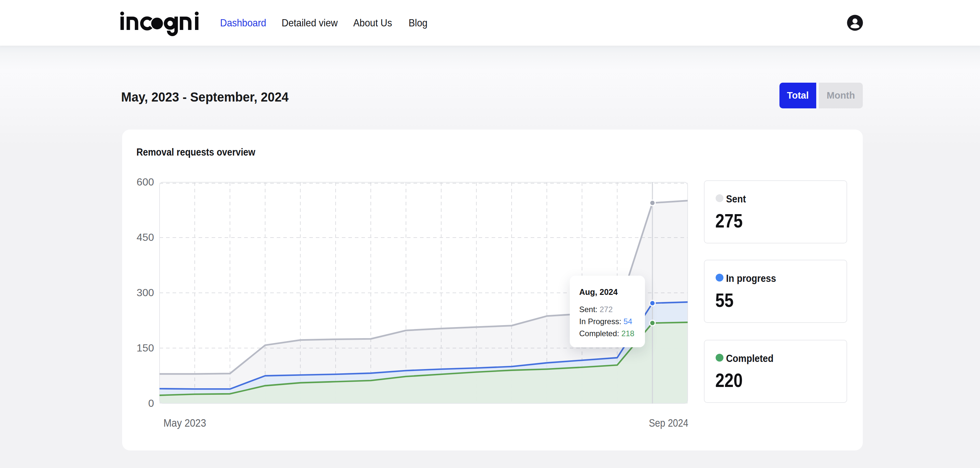 The image size is (980, 468). I want to click on svg-text: 600, so click(145, 182).